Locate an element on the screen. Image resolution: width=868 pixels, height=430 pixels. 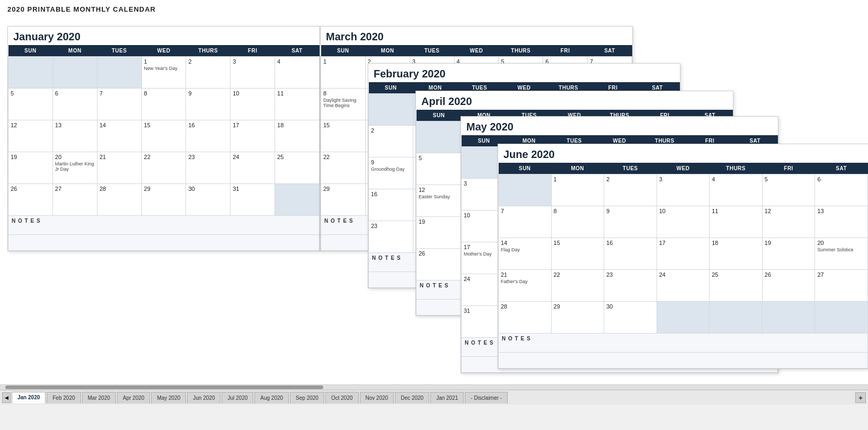
col-header-mon: MON is located at coordinates (387, 51).